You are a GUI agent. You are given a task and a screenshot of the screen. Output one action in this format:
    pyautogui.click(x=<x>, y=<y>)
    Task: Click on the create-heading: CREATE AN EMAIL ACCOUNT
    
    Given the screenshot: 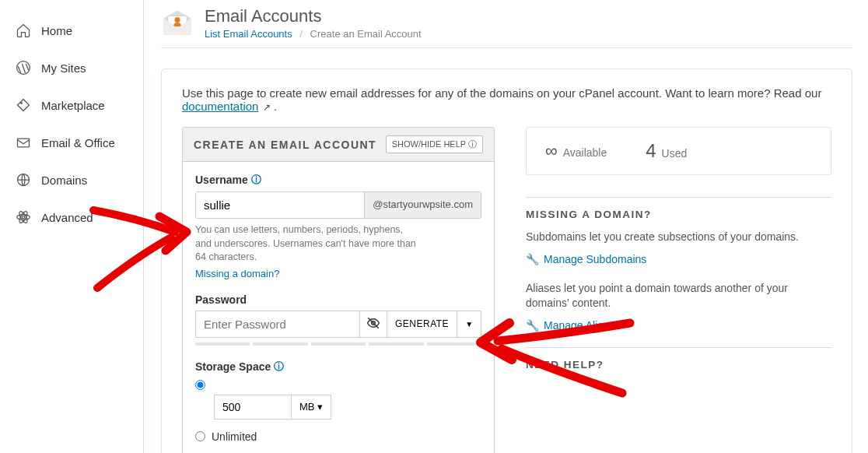 What is the action you would take?
    pyautogui.click(x=285, y=145)
    